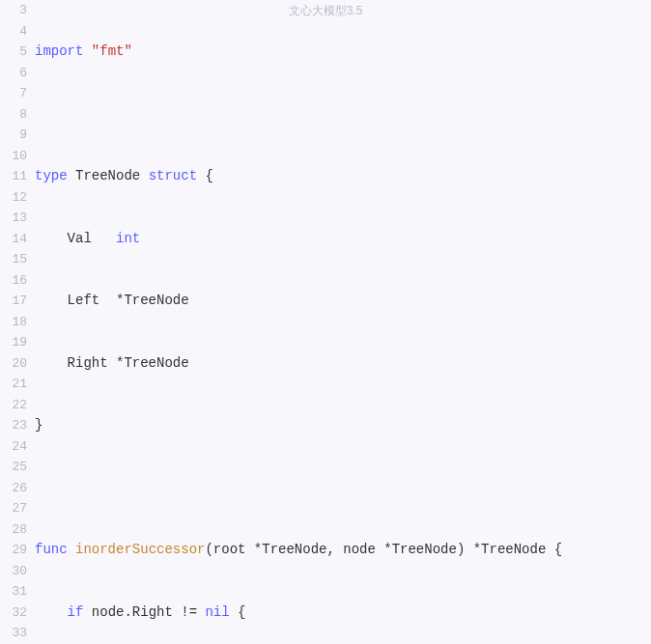  What do you see at coordinates (343, 239) in the screenshot?
I see `code-line: Val int` at bounding box center [343, 239].